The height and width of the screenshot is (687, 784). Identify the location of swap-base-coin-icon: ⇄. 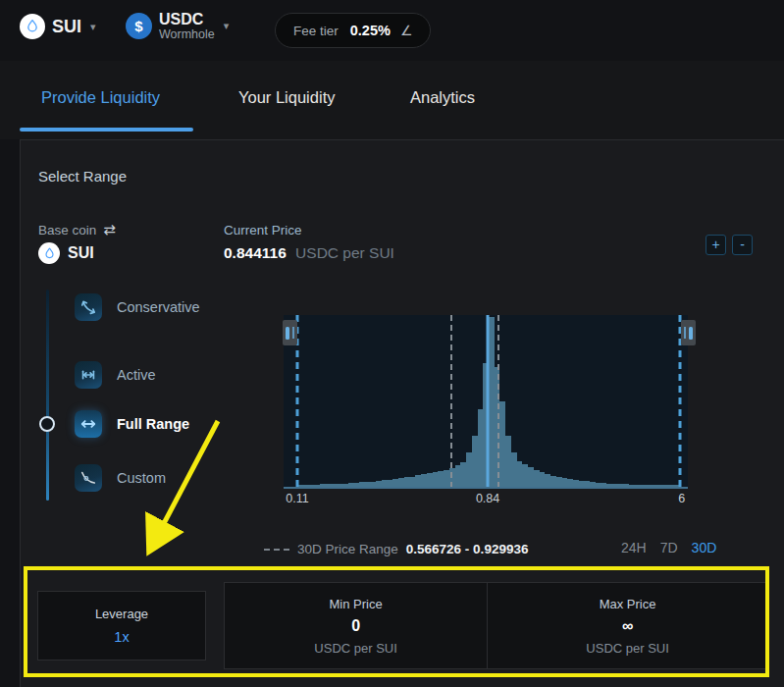
(110, 230).